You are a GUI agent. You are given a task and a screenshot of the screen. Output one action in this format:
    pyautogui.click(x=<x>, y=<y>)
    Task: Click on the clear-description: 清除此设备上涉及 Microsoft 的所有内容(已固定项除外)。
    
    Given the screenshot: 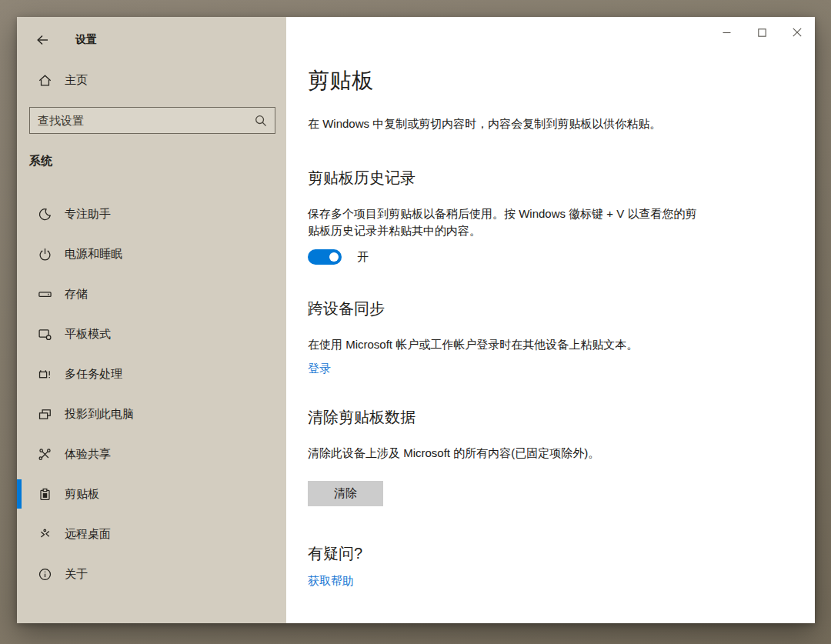 What is the action you would take?
    pyautogui.click(x=508, y=453)
    